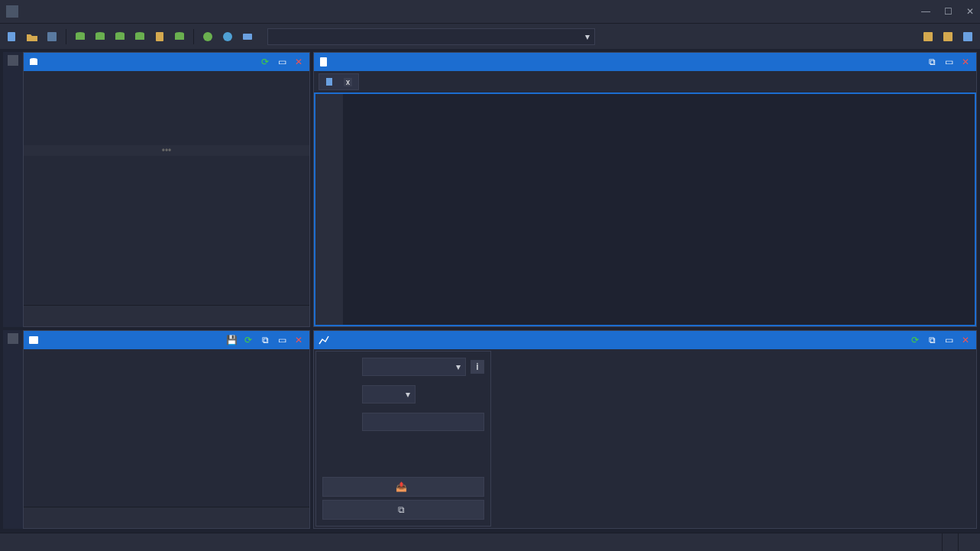 The width and height of the screenshot is (980, 551). Describe the element at coordinates (208, 37) in the screenshot. I see `run-icon` at that location.